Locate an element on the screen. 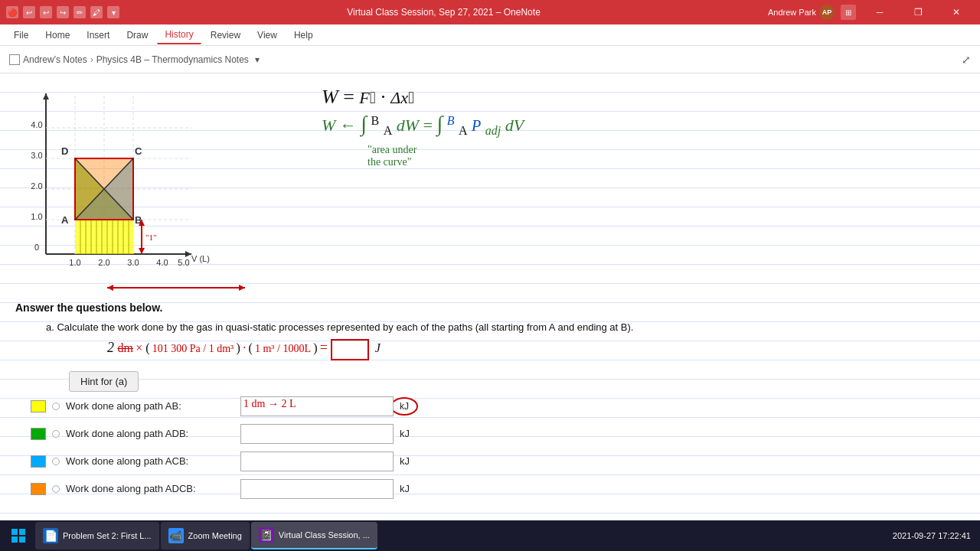  hint-button: Hint for (a) is located at coordinates (104, 381).